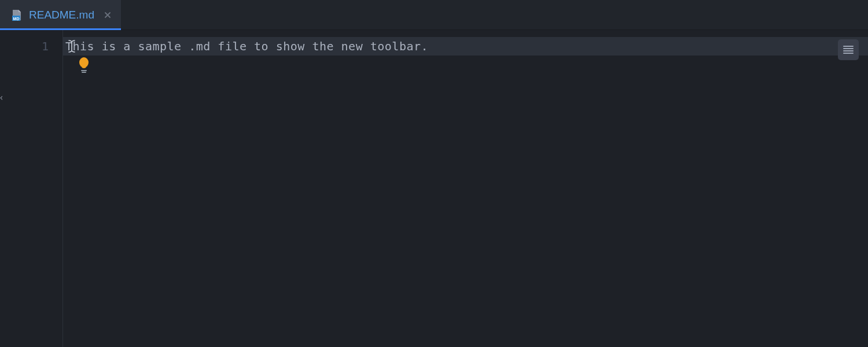  What do you see at coordinates (2, 98) in the screenshot?
I see `fold-indicator-icon: ‹` at bounding box center [2, 98].